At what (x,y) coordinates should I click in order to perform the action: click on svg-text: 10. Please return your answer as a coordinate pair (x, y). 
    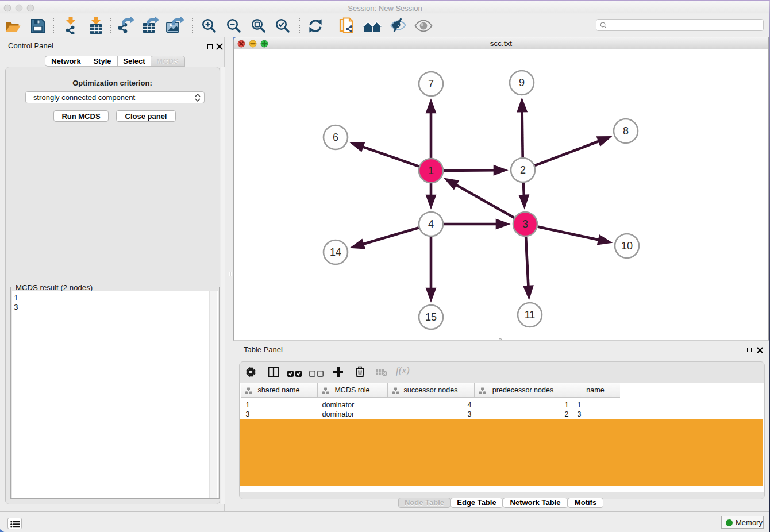
    Looking at the image, I should click on (627, 246).